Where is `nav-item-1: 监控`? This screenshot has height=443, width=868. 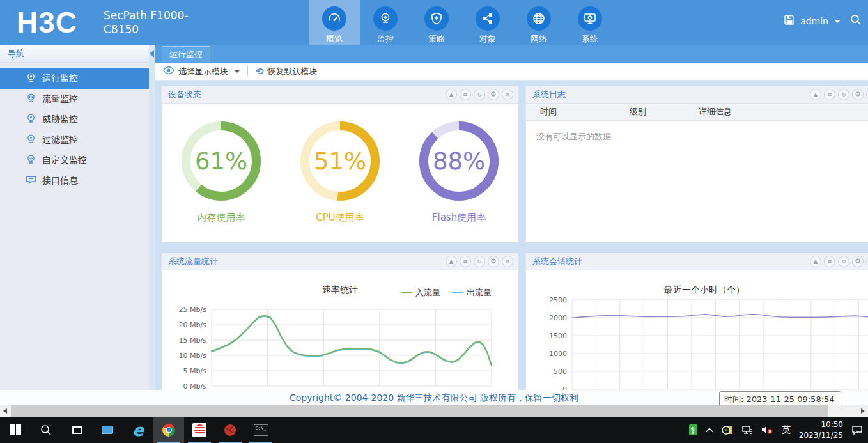 nav-item-1: 监控 is located at coordinates (385, 22).